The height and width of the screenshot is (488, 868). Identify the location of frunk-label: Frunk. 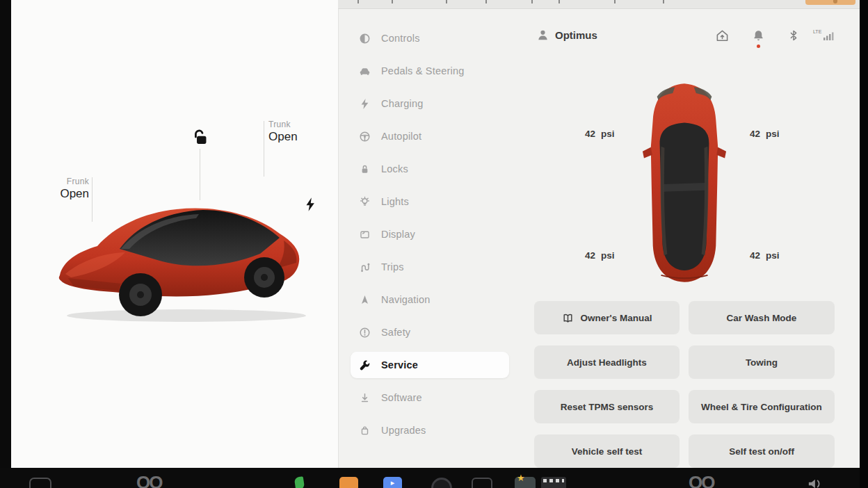
(69, 181).